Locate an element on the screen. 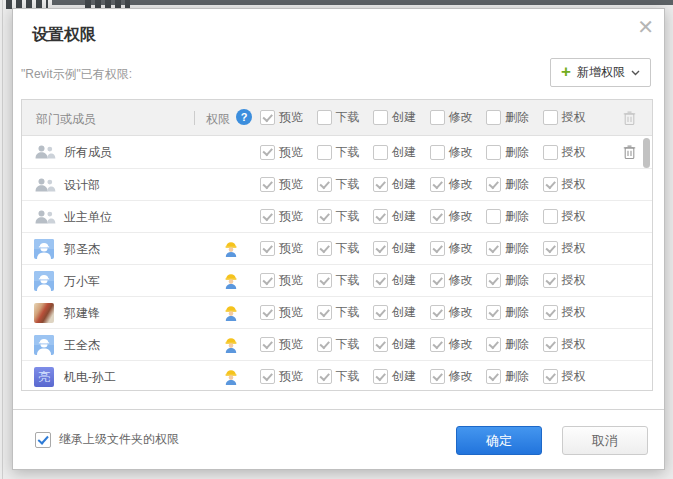  delete-row-icon is located at coordinates (630, 152).